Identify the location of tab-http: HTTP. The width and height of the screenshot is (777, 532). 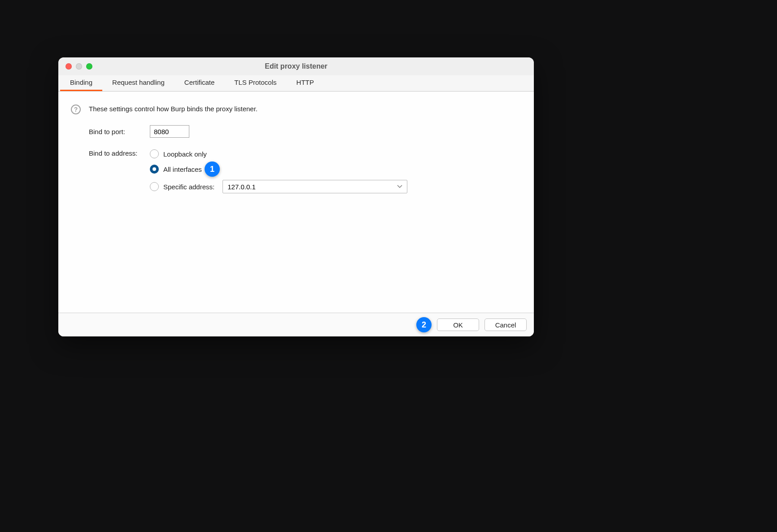
(305, 83).